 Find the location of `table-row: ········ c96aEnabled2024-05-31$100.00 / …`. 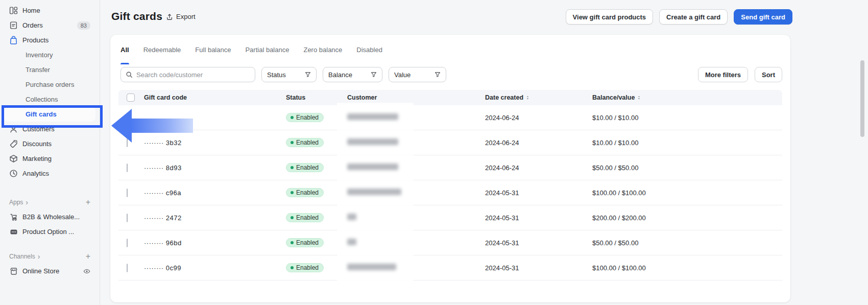

table-row: ········ c96aEnabled2024-05-31$100.00 / … is located at coordinates (450, 193).